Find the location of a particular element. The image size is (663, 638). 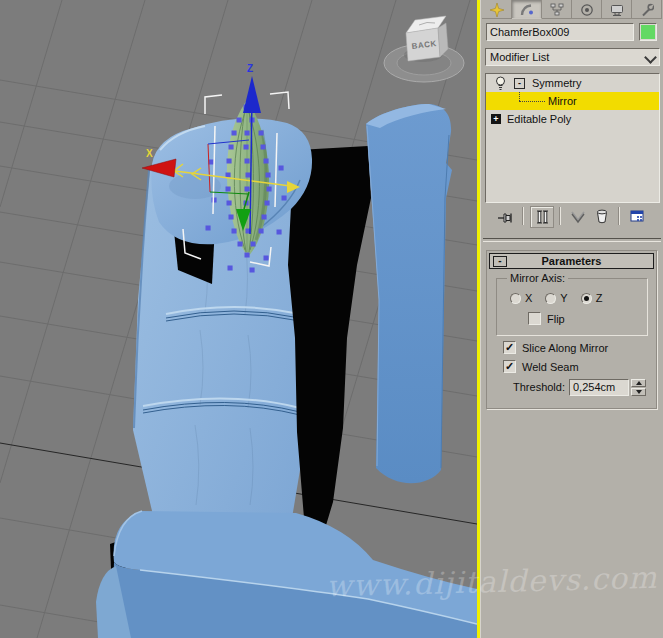

pin-stack-icon is located at coordinates (505, 216).